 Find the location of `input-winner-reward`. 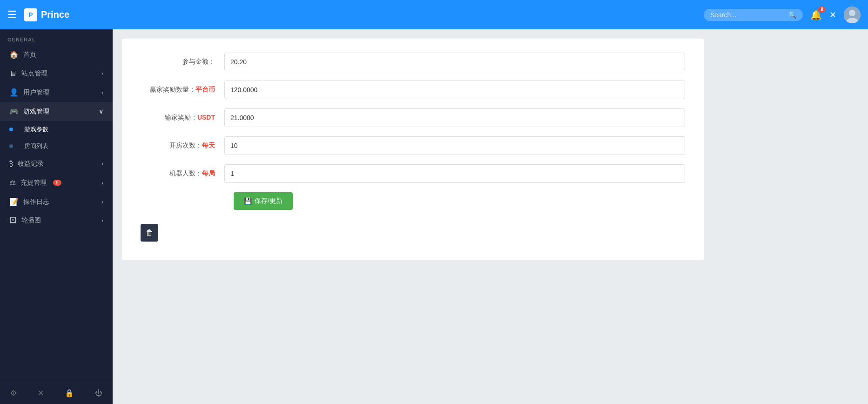

input-winner-reward is located at coordinates (455, 90).